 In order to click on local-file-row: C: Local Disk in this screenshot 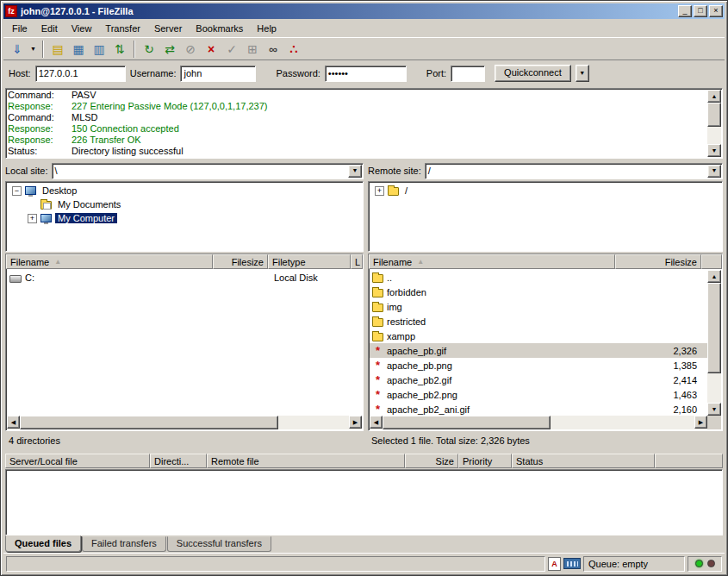, I will do `click(184, 278)`.